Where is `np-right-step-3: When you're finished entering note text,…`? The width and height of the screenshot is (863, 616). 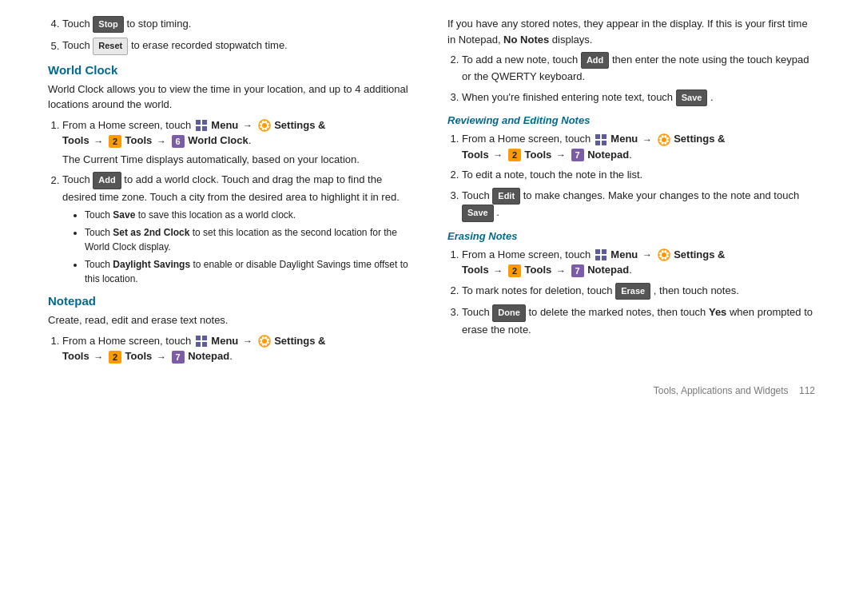 np-right-step-3: When you're finished entering note text,… is located at coordinates (638, 97).